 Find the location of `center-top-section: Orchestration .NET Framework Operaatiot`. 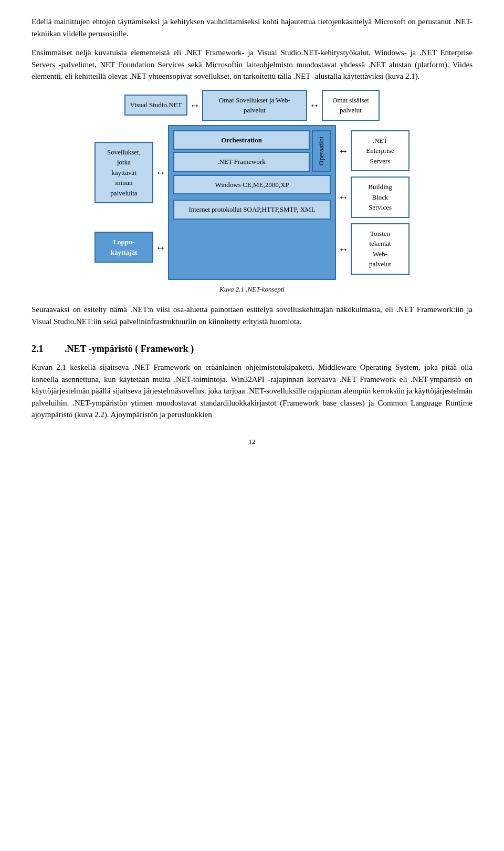

center-top-section: Orchestration .NET Framework Operaatiot is located at coordinates (252, 151).